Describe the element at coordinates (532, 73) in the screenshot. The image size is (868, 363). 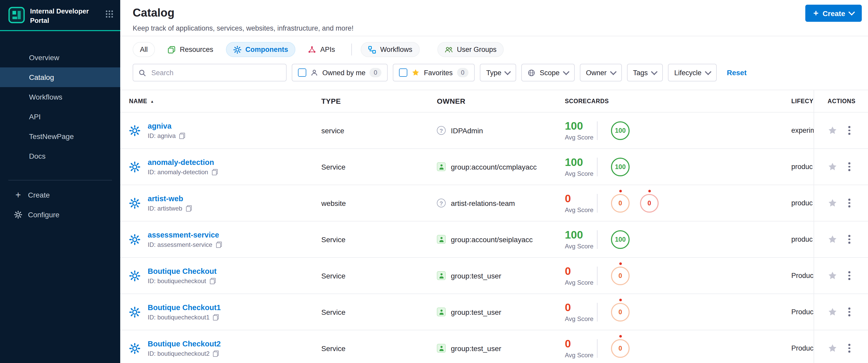
I see `scope-icon` at that location.